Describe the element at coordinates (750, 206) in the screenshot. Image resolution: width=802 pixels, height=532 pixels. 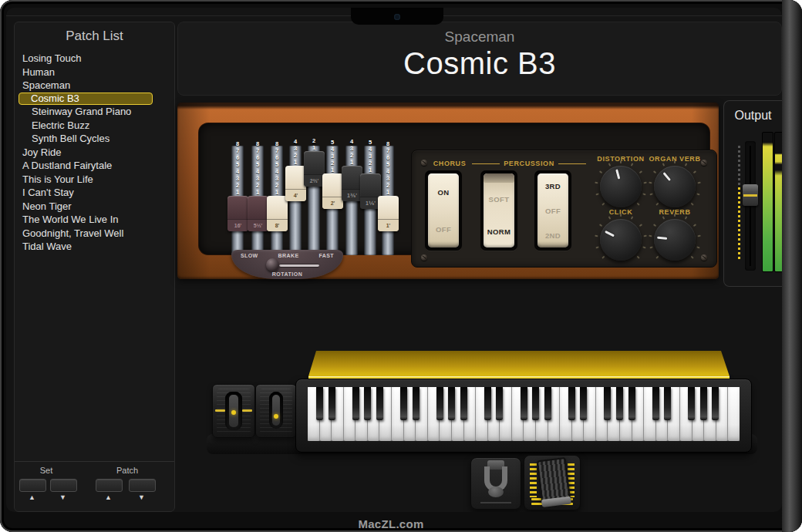
I see `volume-fader-track` at that location.